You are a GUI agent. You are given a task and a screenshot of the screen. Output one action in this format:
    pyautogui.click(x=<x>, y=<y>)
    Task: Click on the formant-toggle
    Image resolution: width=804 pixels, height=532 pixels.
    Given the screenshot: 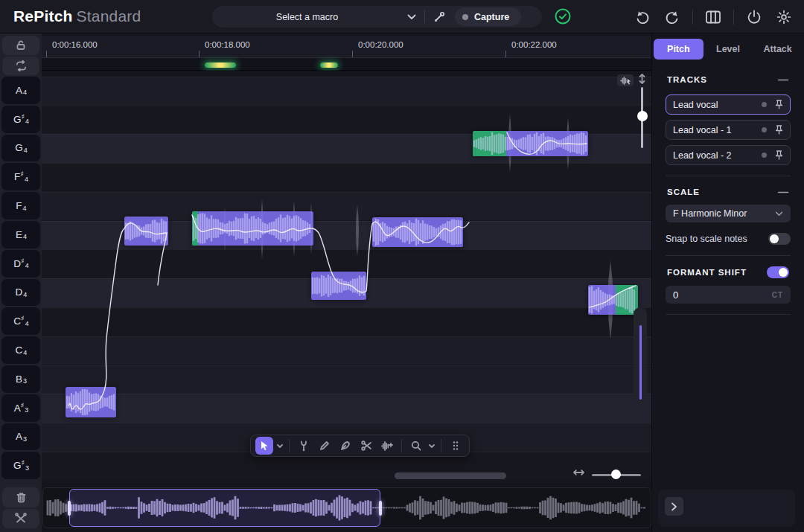 What is the action you would take?
    pyautogui.click(x=778, y=272)
    